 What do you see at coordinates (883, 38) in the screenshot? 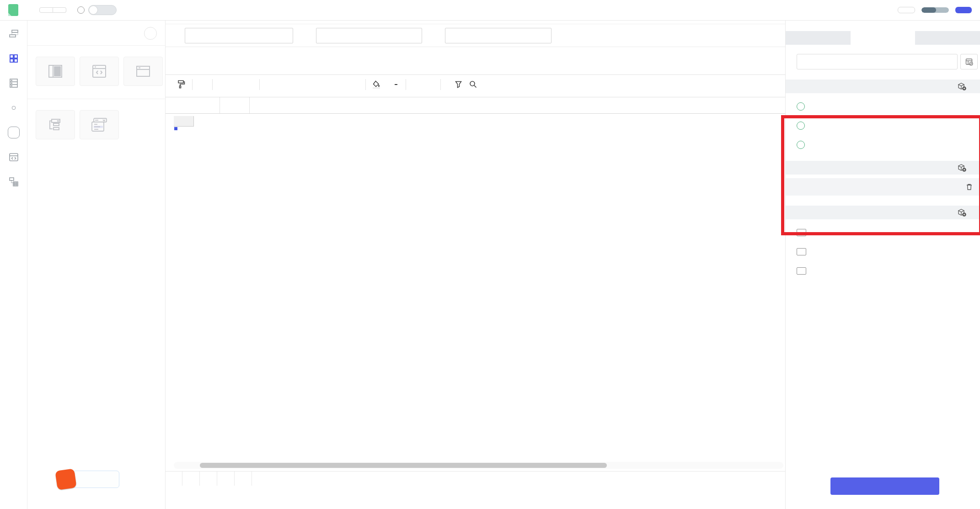
I see `tab-structure-settings` at bounding box center [883, 38].